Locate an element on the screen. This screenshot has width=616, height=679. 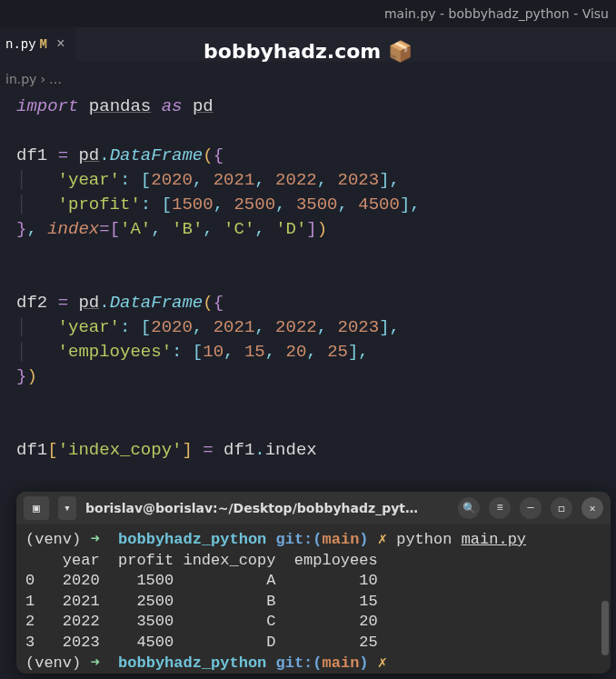
chevron-right-icon: › is located at coordinates (43, 79).